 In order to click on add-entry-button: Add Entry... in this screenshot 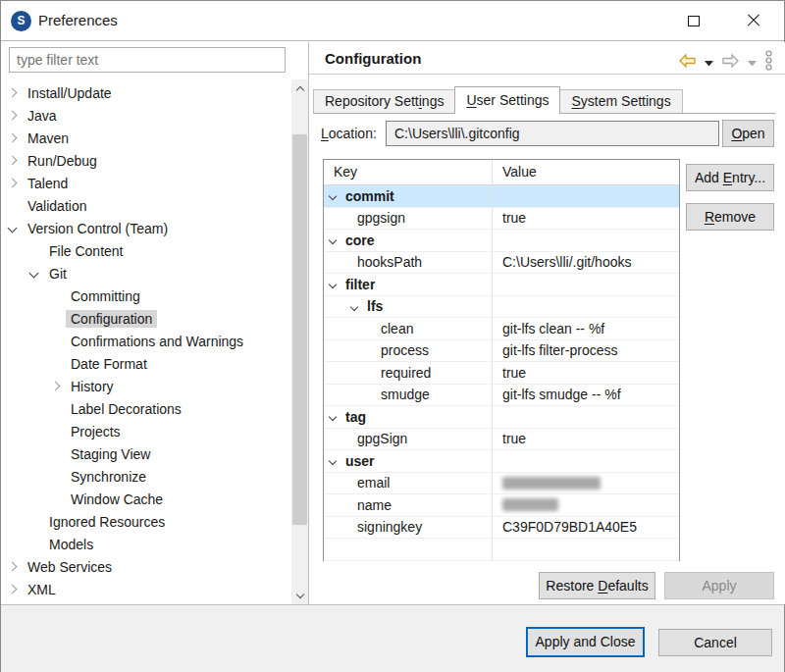, I will do `click(730, 178)`.